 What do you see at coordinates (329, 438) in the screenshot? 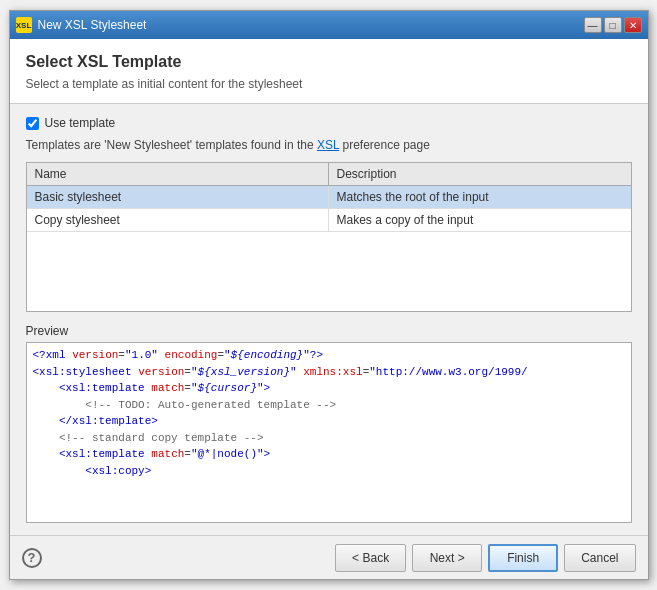
I see `preview-line-6: <!-- standard copy template -->` at bounding box center [329, 438].